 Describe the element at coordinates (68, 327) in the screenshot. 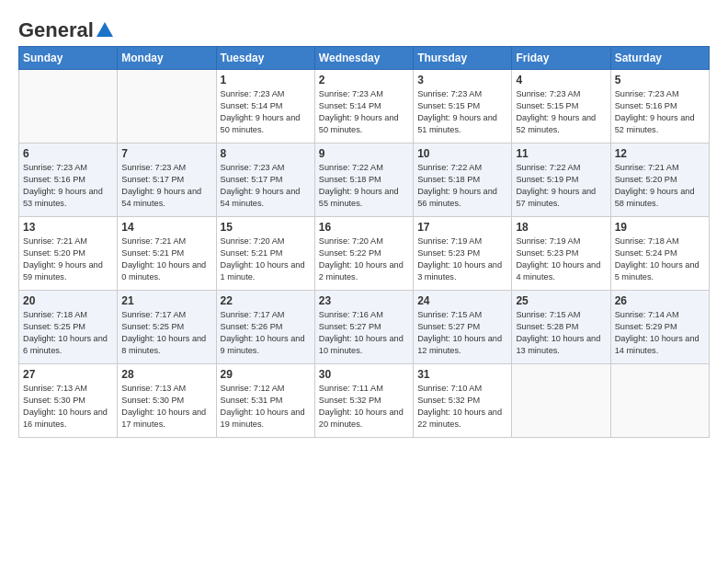

I see `calendar-cell: 20Sunrise: 7:18 AMSunset: 5:25 PMDayligh…` at that location.